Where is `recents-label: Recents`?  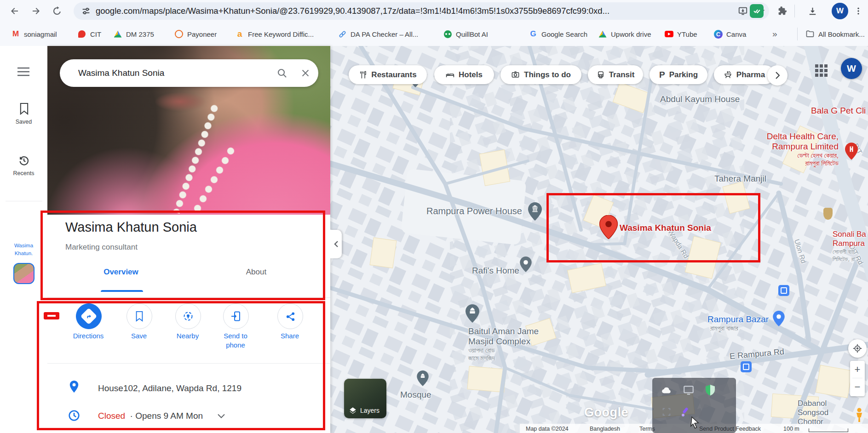 recents-label: Recents is located at coordinates (24, 173).